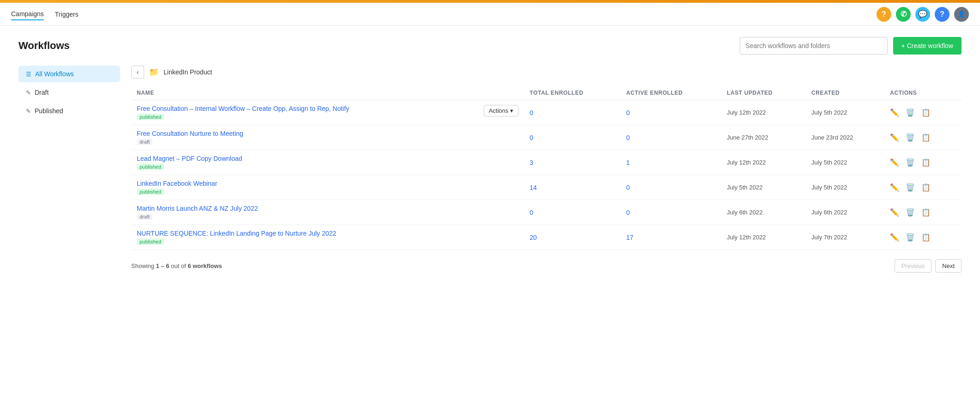  What do you see at coordinates (29, 92) in the screenshot?
I see `draft-icon: ✎` at bounding box center [29, 92].